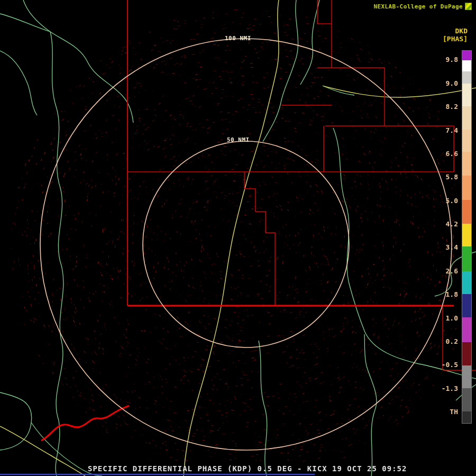 This screenshot has height=476, width=476. I want to click on colorbar-label: 1.8, so click(442, 295).